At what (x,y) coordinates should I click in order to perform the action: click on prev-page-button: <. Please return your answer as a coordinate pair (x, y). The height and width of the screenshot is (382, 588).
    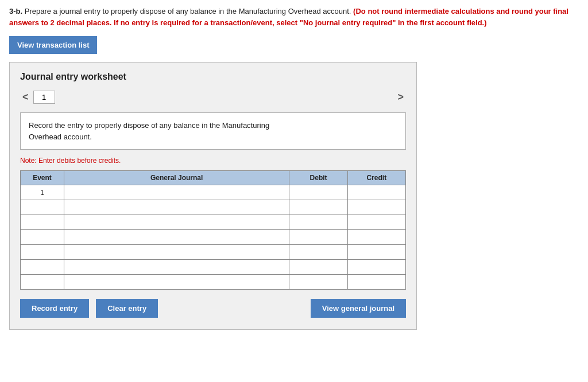
    Looking at the image, I should click on (25, 98).